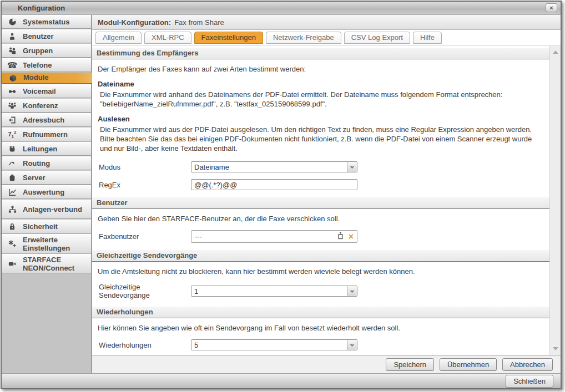 This screenshot has width=565, height=392. Describe the element at coordinates (321, 69) in the screenshot. I see `section1-intro: Der Empfänger des Faxes kann auf zwei Ar…` at that location.